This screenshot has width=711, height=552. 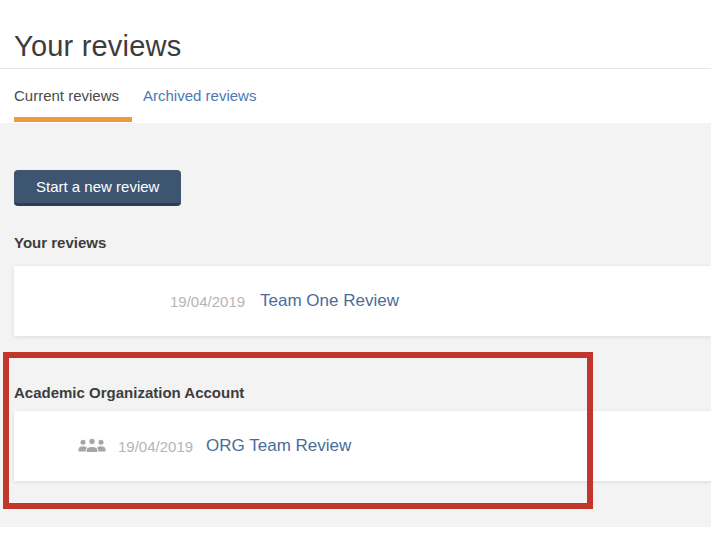 I want to click on header-divider, so click(x=356, y=68).